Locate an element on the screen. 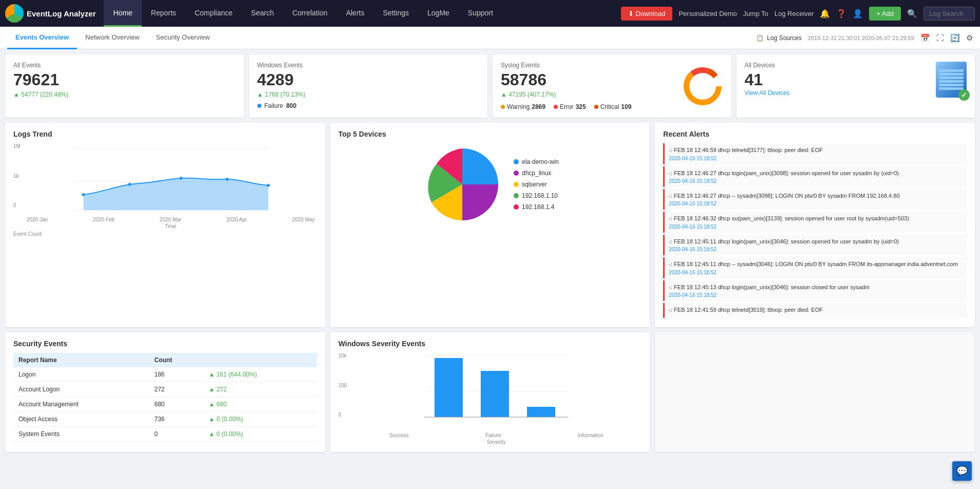  top-nav: EventLog Analyzer Home Reports Complianc… is located at coordinates (490, 13).